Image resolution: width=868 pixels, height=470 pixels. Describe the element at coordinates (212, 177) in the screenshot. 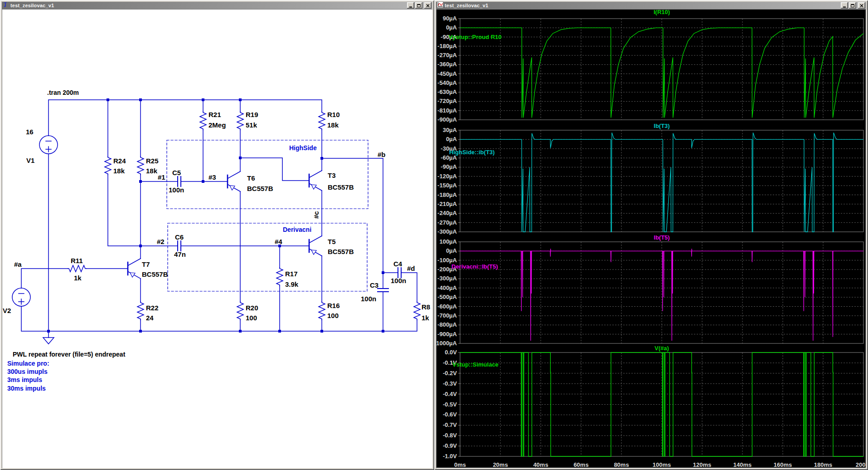

I see `node-label-3: #3` at that location.